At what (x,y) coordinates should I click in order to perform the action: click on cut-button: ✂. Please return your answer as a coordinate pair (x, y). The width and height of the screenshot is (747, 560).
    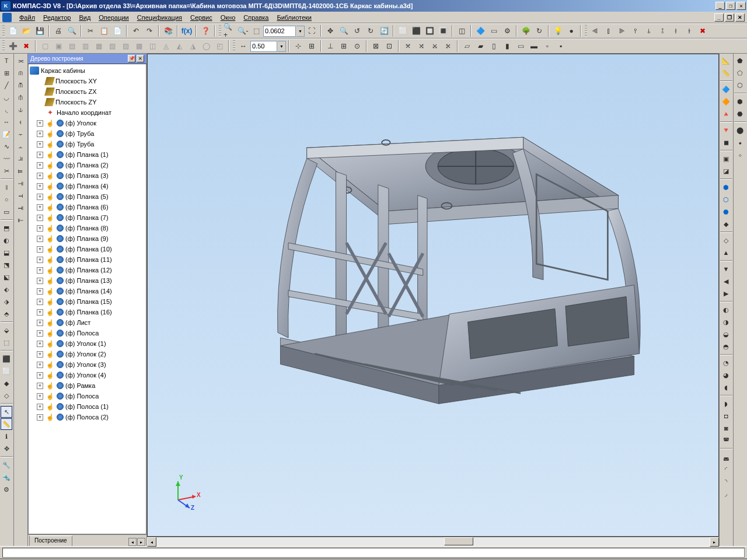
    Looking at the image, I should click on (90, 31).